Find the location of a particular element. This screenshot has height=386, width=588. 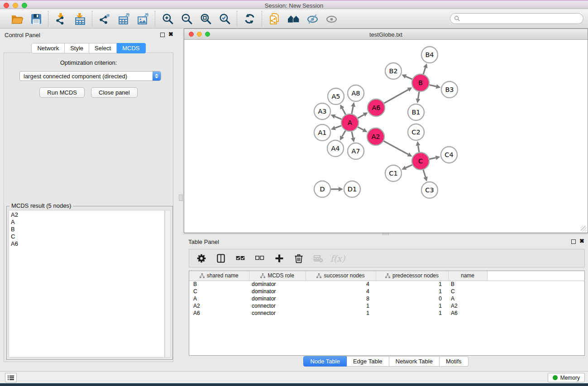

resize-grip-icon is located at coordinates (584, 229).